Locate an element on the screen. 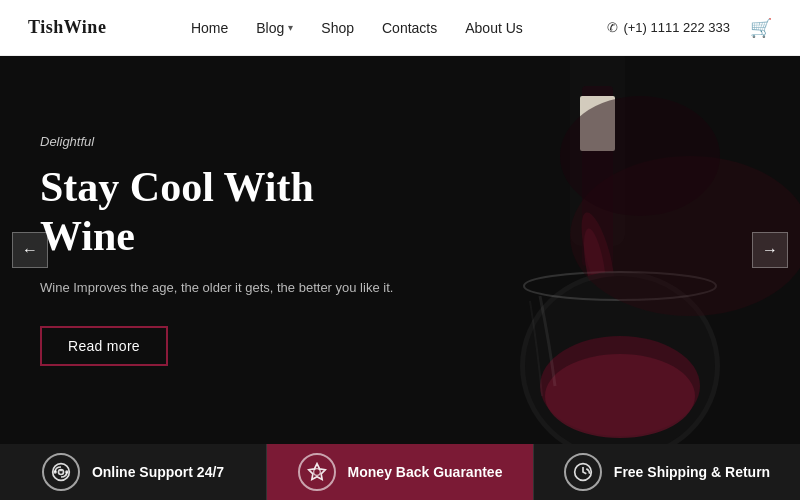 This screenshot has height=500, width=800. header-right: ✆ (+1) 1111 222 333 🛒 is located at coordinates (690, 28).